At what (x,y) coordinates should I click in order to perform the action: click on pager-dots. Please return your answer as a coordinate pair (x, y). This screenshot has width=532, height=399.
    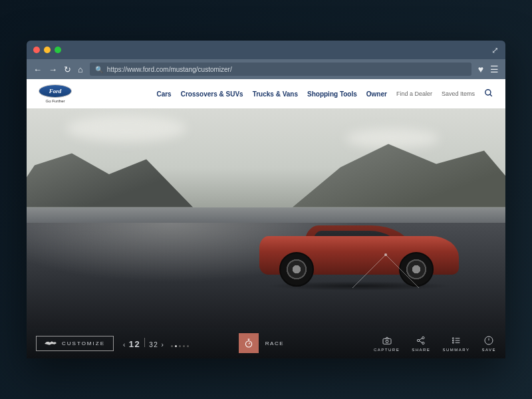
    Looking at the image, I should click on (180, 346).